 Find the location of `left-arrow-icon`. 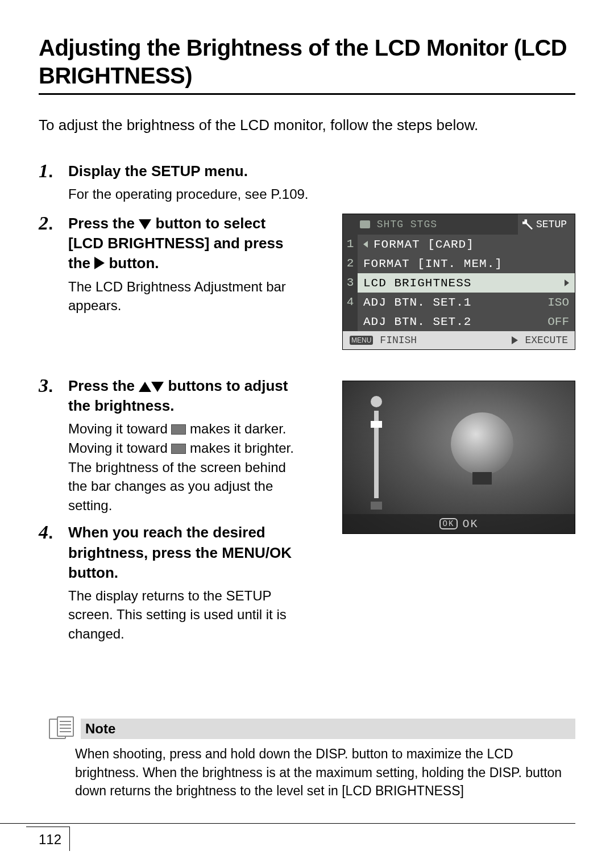

left-arrow-icon is located at coordinates (366, 244).